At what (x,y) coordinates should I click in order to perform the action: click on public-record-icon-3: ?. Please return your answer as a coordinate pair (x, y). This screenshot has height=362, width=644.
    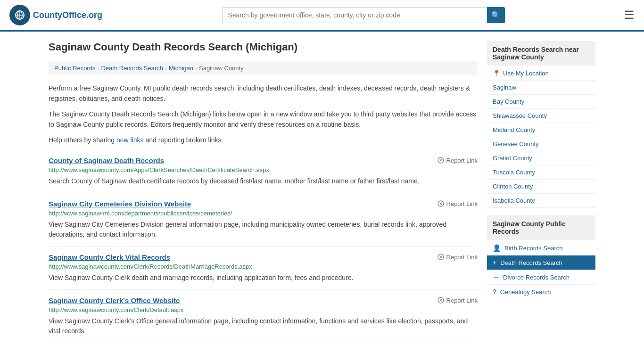
    Looking at the image, I should click on (495, 292).